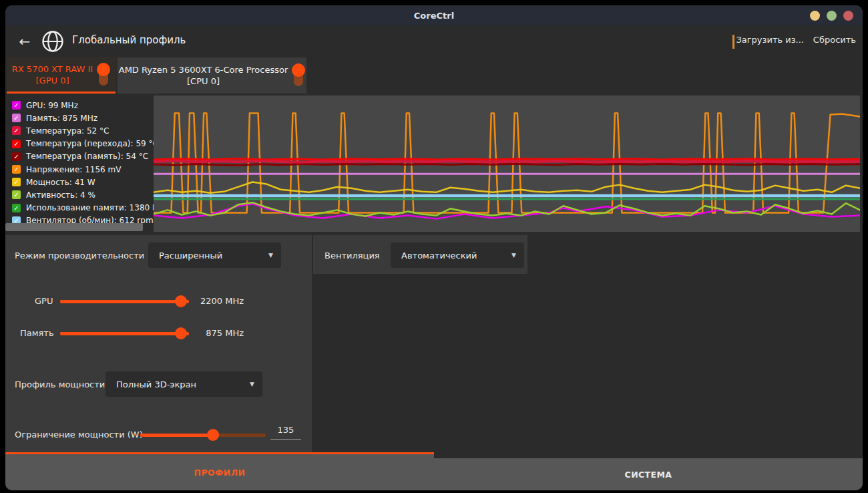 Image resolution: width=868 pixels, height=493 pixels. I want to click on sensor-label: Температура (память): 54 °C, so click(87, 156).